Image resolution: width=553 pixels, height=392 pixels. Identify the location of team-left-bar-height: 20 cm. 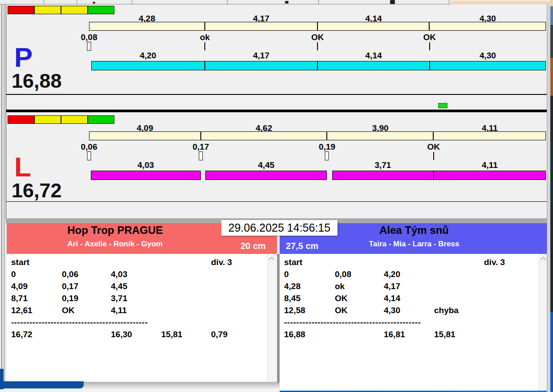
(253, 246).